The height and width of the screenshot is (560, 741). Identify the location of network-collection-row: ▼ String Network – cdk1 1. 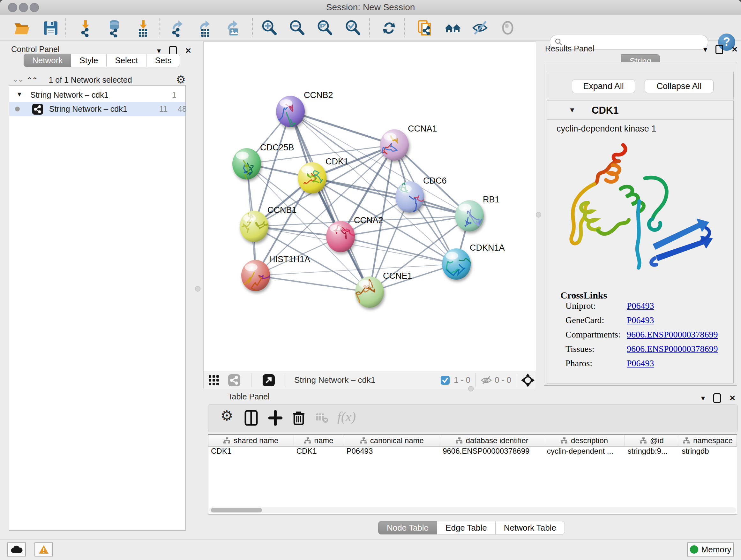
(97, 95).